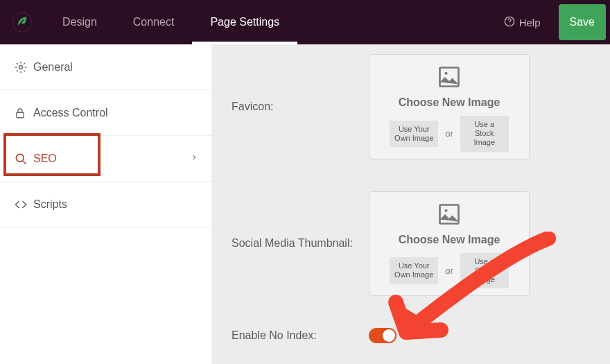 The width and height of the screenshot is (610, 364). What do you see at coordinates (24, 205) in the screenshot?
I see `code-icon` at bounding box center [24, 205].